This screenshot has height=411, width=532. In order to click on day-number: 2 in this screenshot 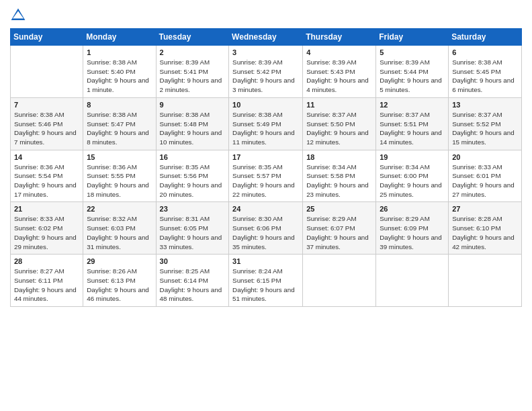, I will do `click(193, 52)`.